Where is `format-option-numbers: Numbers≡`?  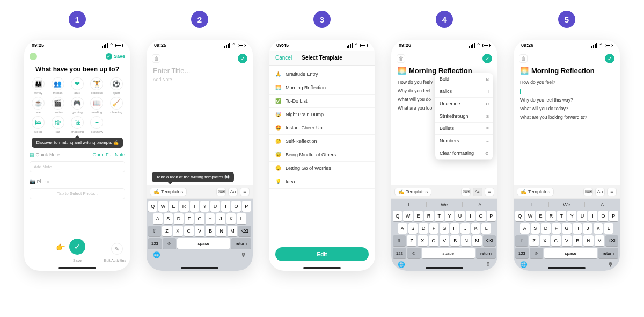
format-option-numbers: Numbers≡ is located at coordinates (464, 141).